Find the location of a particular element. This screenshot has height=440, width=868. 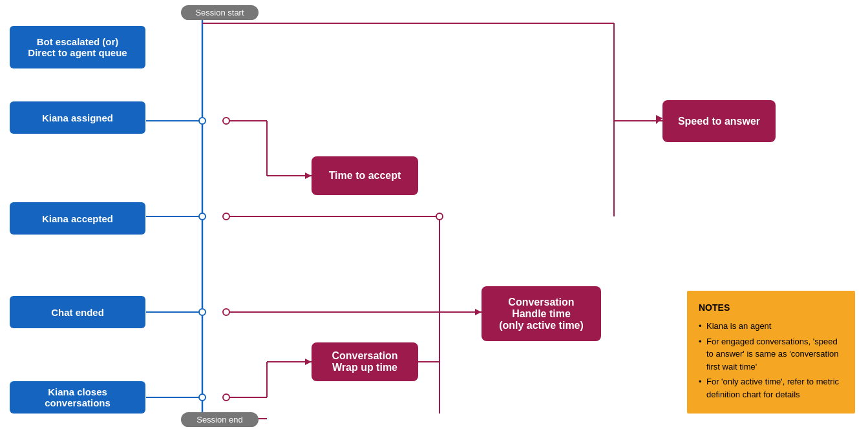

metric-conversation-handle: Conversation Handle time (only active ti… is located at coordinates (542, 314).